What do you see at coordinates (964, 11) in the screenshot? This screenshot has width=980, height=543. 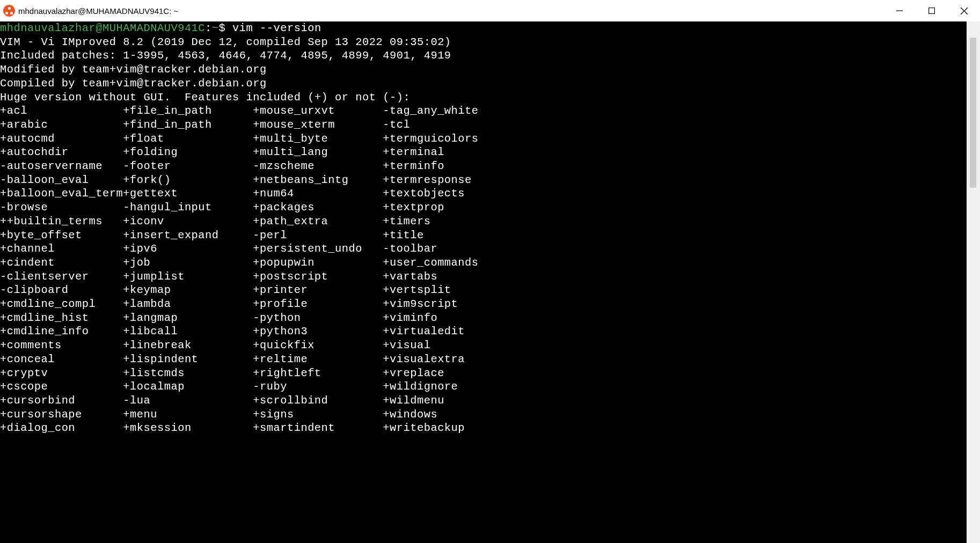 I see `close-button` at bounding box center [964, 11].